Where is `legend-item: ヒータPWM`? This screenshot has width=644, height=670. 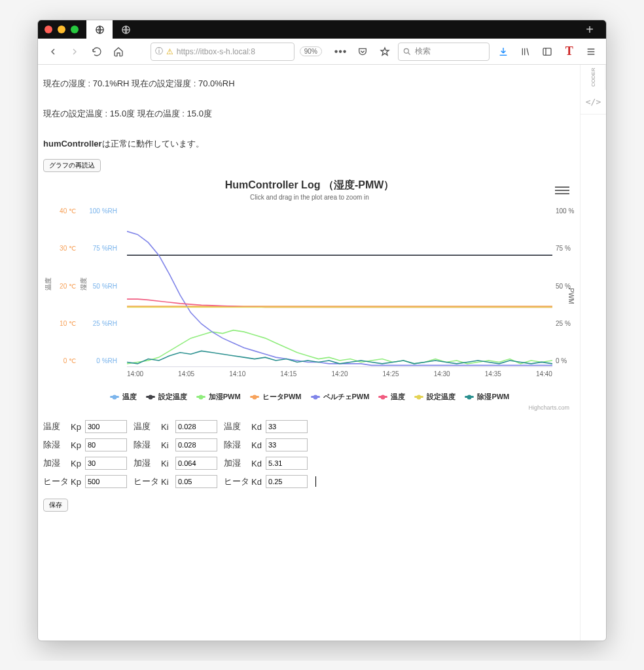 legend-item: ヒータPWM is located at coordinates (276, 397).